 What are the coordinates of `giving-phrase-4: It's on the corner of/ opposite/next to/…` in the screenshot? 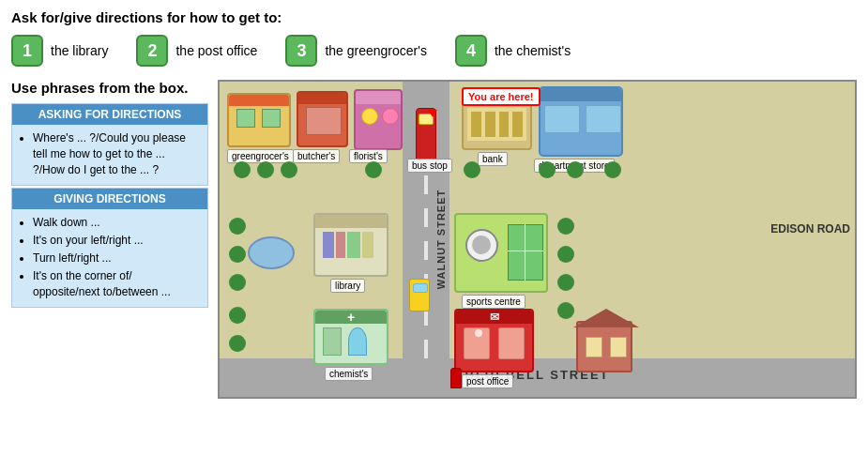 It's located at (116, 284).